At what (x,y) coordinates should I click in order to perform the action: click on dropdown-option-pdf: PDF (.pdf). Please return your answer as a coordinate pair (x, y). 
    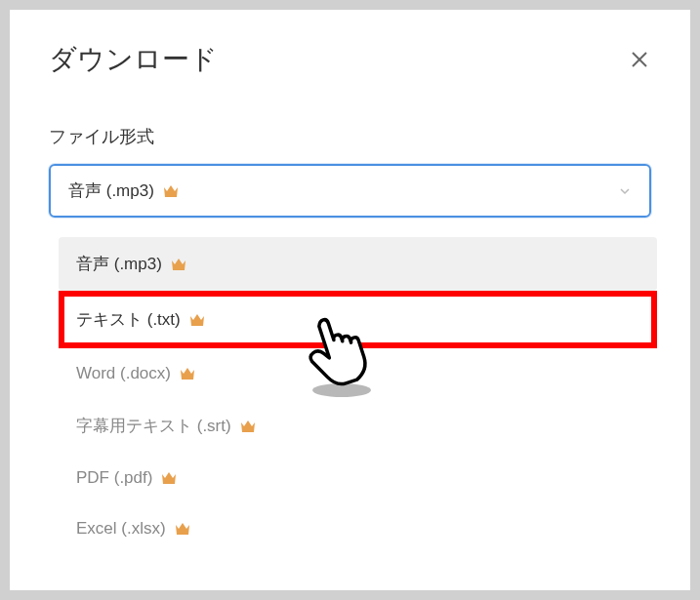
    Looking at the image, I should click on (357, 478).